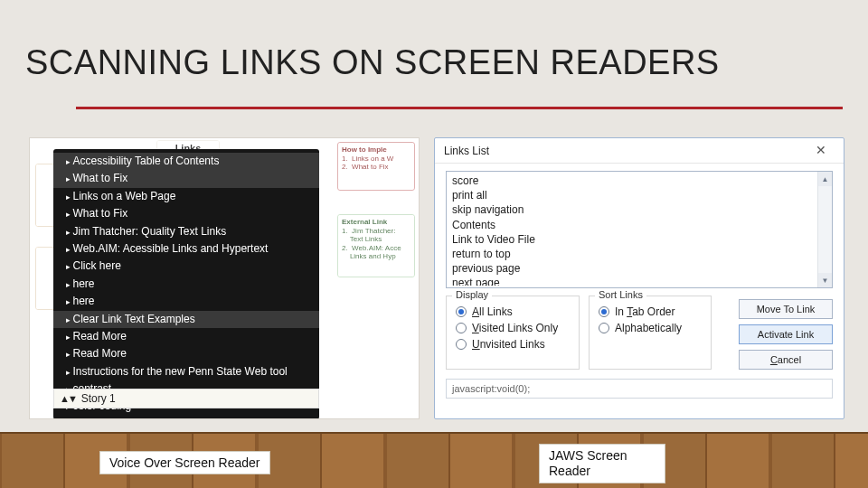 The image size is (868, 488). I want to click on voiceover-link-item: Jim Thatcher: Quality Text Links, so click(186, 231).